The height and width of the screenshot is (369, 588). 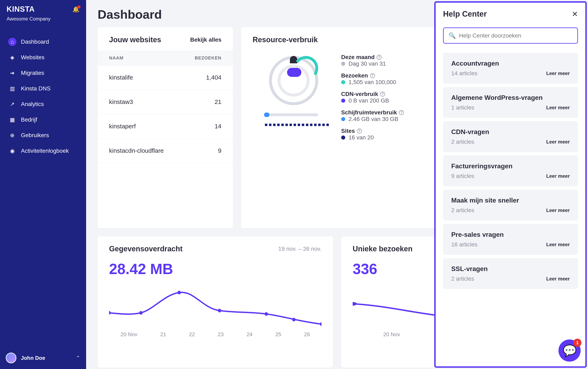 What do you see at coordinates (511, 98) in the screenshot?
I see `help-category-title: Algemene WordPress-vragen` at bounding box center [511, 98].